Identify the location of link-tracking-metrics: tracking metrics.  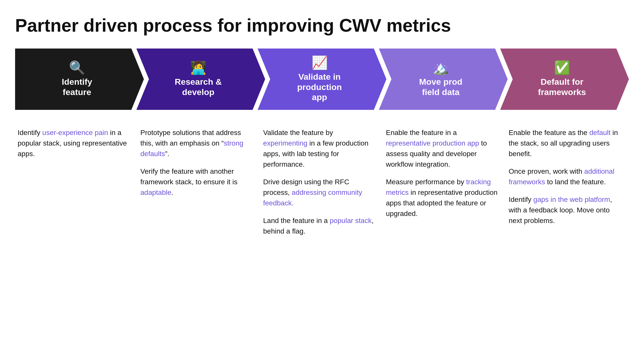
(438, 187).